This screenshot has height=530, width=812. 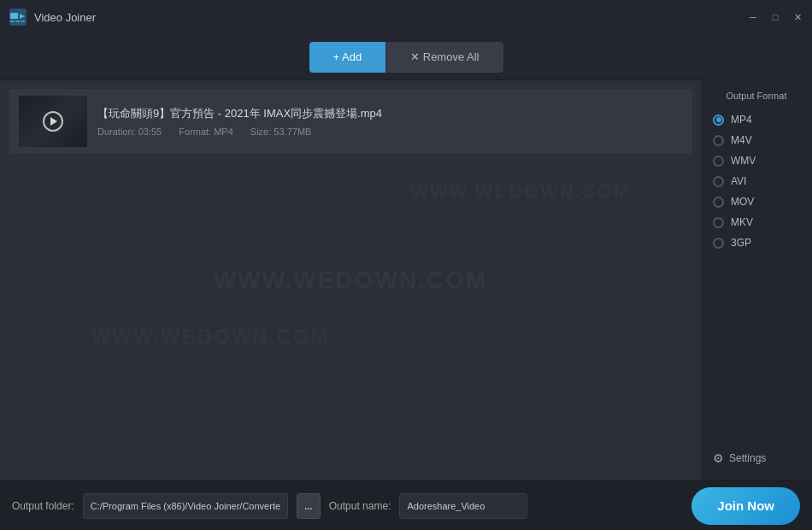 I want to click on output-folder-label: Output folder:, so click(x=43, y=506).